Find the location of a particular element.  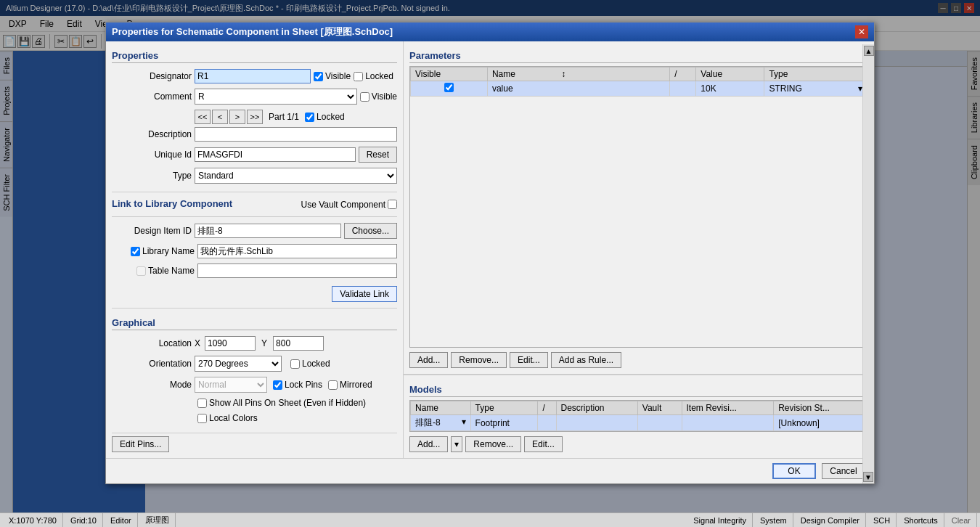

description-input is located at coordinates (296, 134).